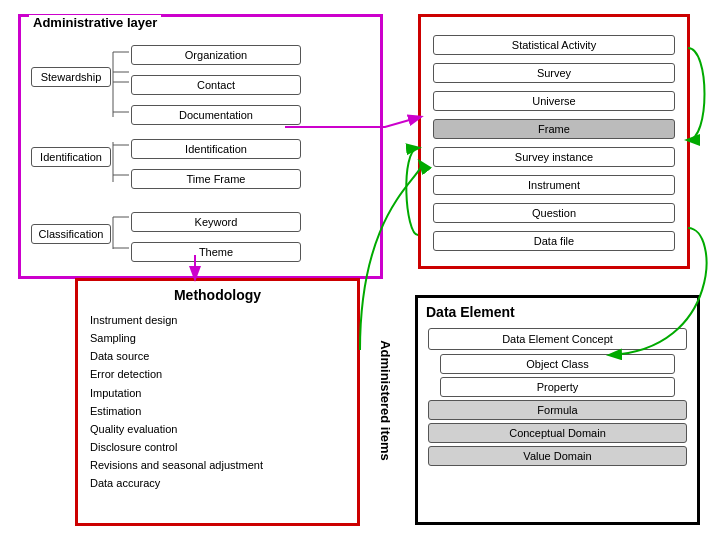  What do you see at coordinates (558, 433) in the screenshot?
I see `conceptual-domain-item: Conceptual Domain` at bounding box center [558, 433].